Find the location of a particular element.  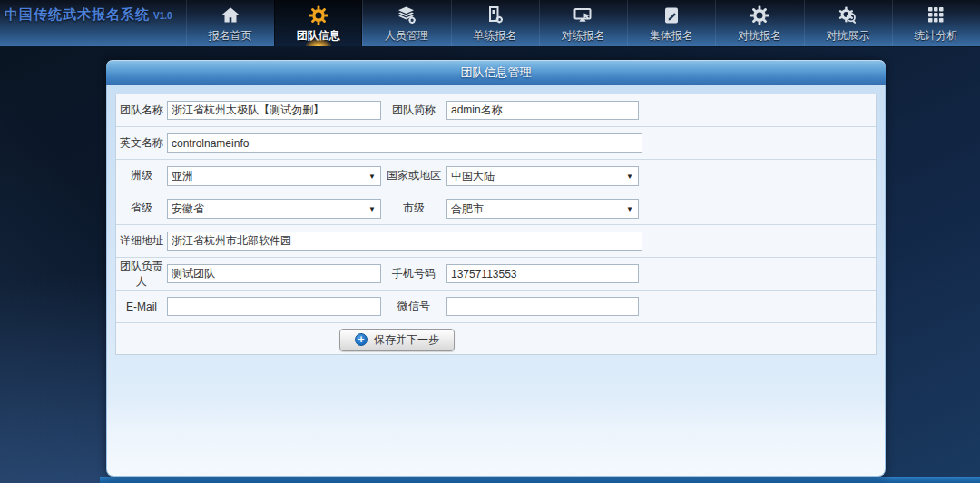

gear-magnifier-icon is located at coordinates (848, 15).